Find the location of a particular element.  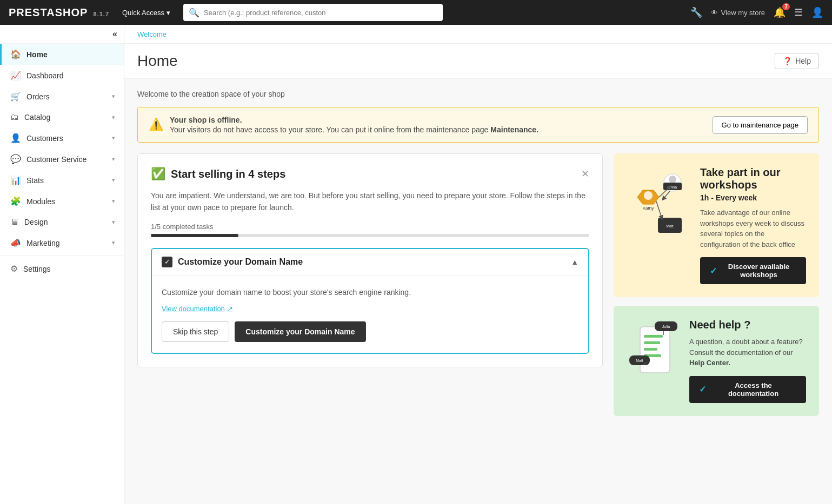

alert-body: Your visitors do not have access to your… is located at coordinates (329, 130).